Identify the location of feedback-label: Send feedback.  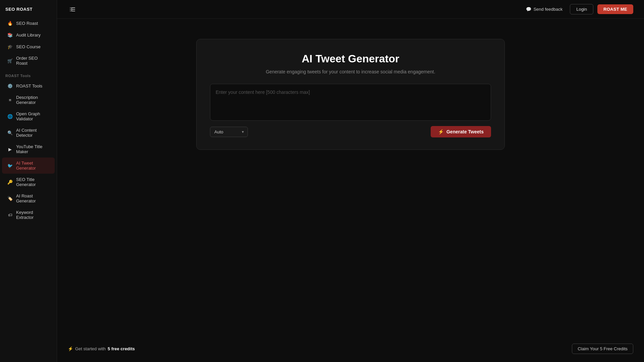
(548, 9).